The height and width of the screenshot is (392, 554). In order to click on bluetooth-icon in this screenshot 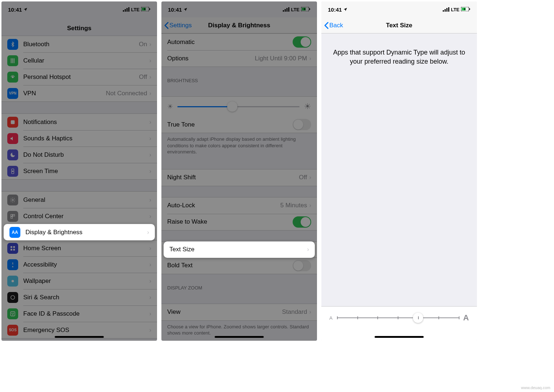, I will do `click(13, 44)`.